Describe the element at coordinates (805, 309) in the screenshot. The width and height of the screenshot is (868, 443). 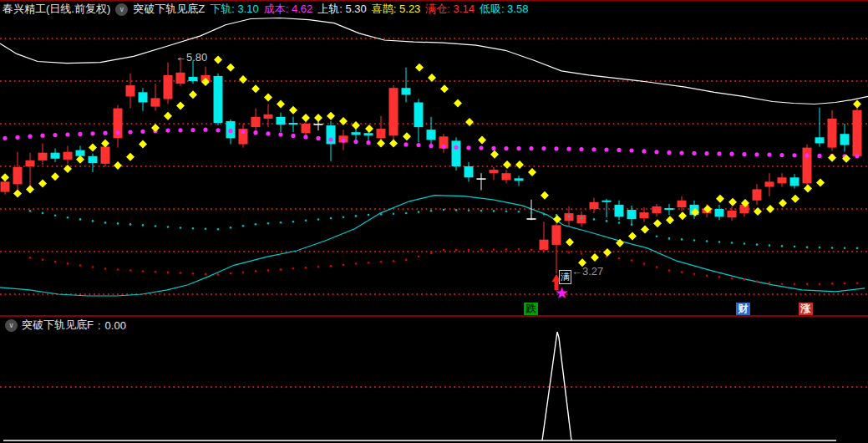
I see `signal-chip-zhang: 涨` at that location.